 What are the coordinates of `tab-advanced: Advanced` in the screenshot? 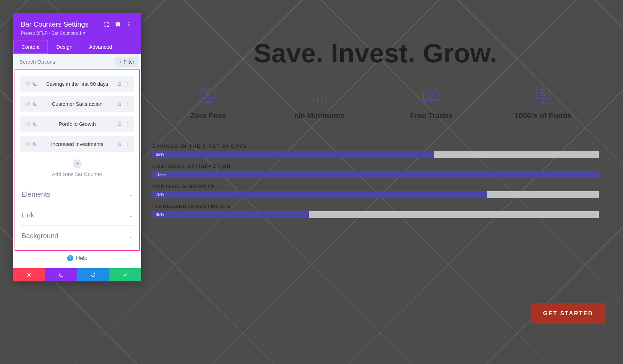 It's located at (100, 47).